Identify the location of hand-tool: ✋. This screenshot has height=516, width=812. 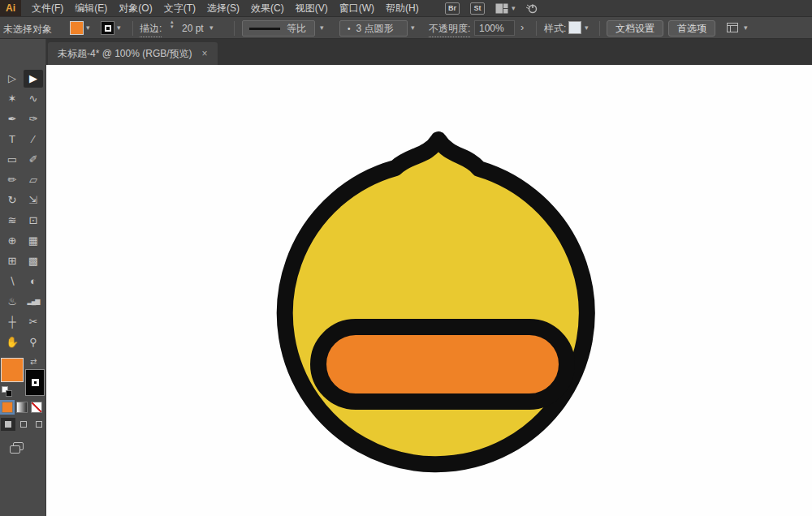
(12, 342).